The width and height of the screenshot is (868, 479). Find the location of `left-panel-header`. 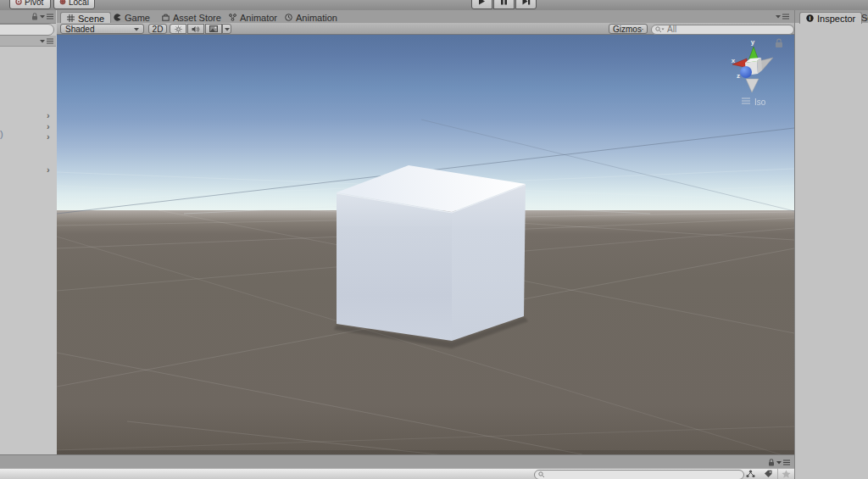

left-panel-header is located at coordinates (28, 17).